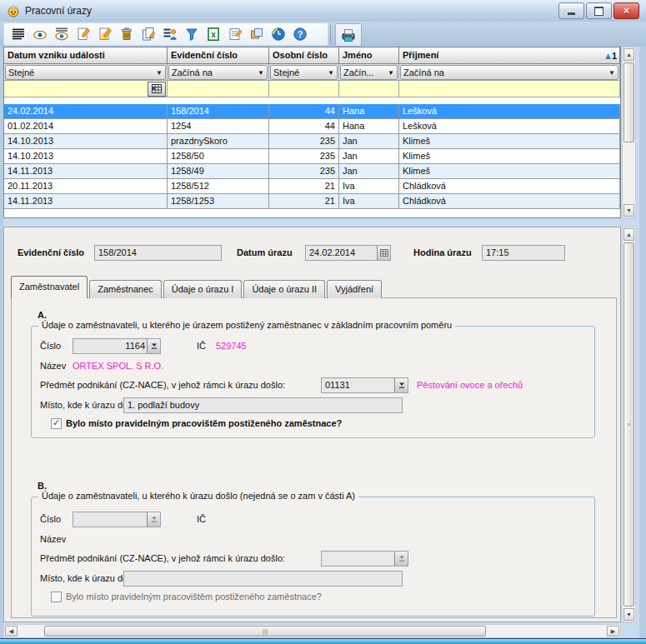  What do you see at coordinates (300, 34) in the screenshot?
I see `help-icon: ?` at bounding box center [300, 34].